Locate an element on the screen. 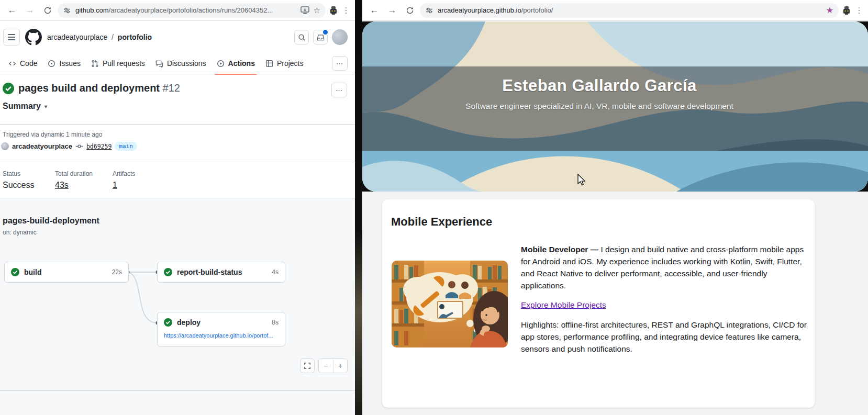  run-title: pages build and deployment #12 is located at coordinates (99, 88).